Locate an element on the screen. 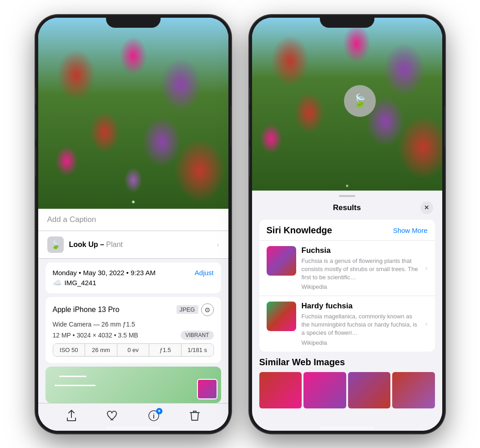 Image resolution: width=480 pixels, height=448 pixels. show-more-button: Show More is located at coordinates (410, 230).